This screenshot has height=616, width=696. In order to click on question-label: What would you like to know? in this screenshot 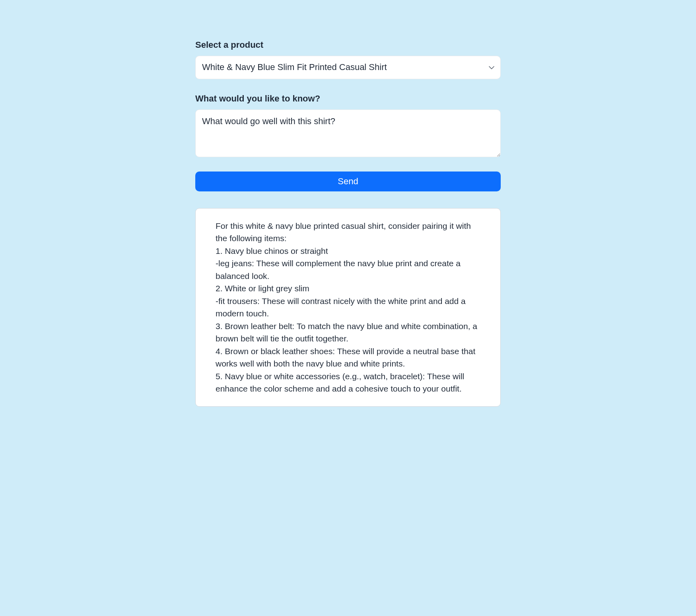, I will do `click(348, 99)`.